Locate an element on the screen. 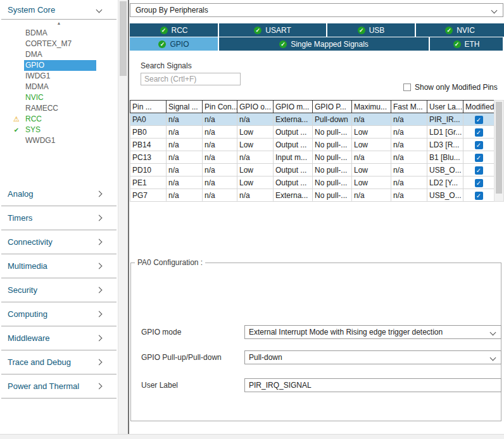 Image resolution: width=504 pixels, height=439 pixels. column-header-user-label: User La... is located at coordinates (446, 107).